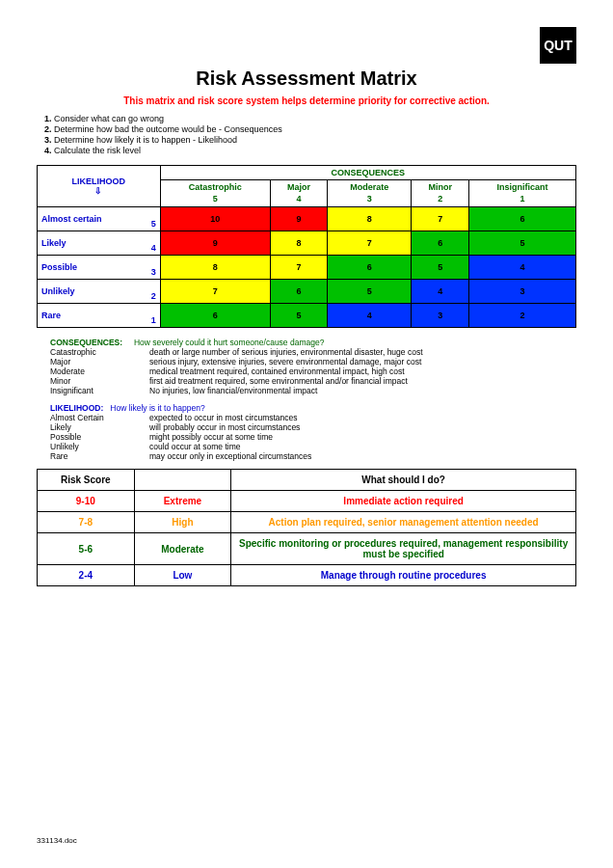  What do you see at coordinates (57, 841) in the screenshot?
I see `footer-filename: 331134.doc` at bounding box center [57, 841].